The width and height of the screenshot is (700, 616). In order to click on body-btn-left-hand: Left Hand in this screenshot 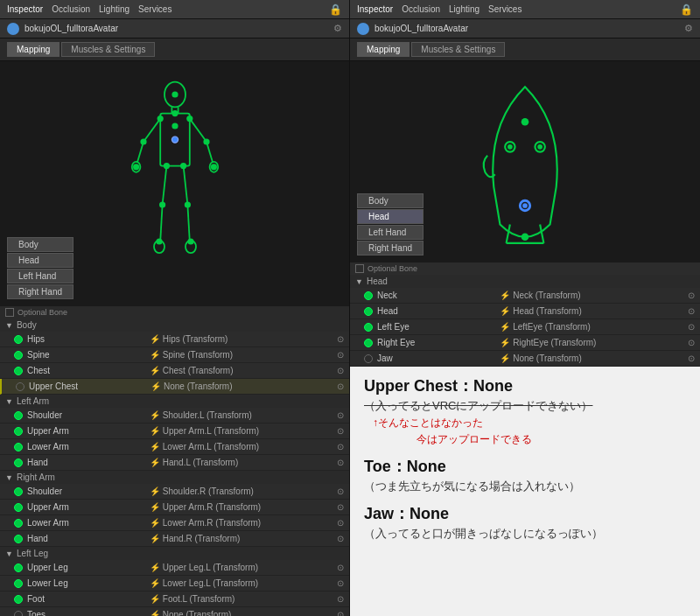, I will do `click(40, 276)`.